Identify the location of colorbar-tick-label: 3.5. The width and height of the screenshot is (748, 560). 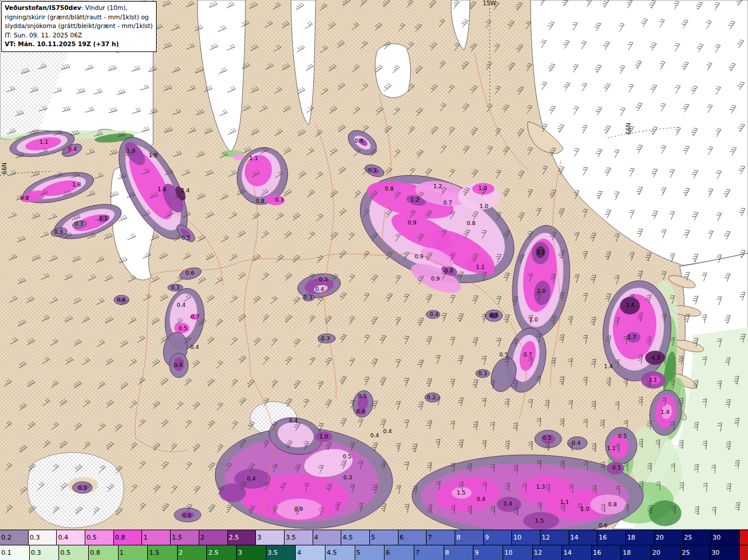
(290, 538).